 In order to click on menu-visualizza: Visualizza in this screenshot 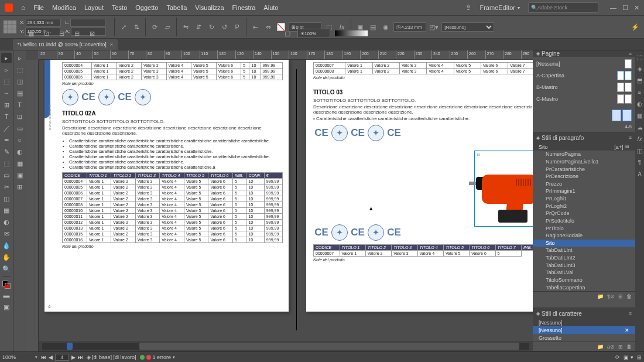, I will do `click(210, 8)`.